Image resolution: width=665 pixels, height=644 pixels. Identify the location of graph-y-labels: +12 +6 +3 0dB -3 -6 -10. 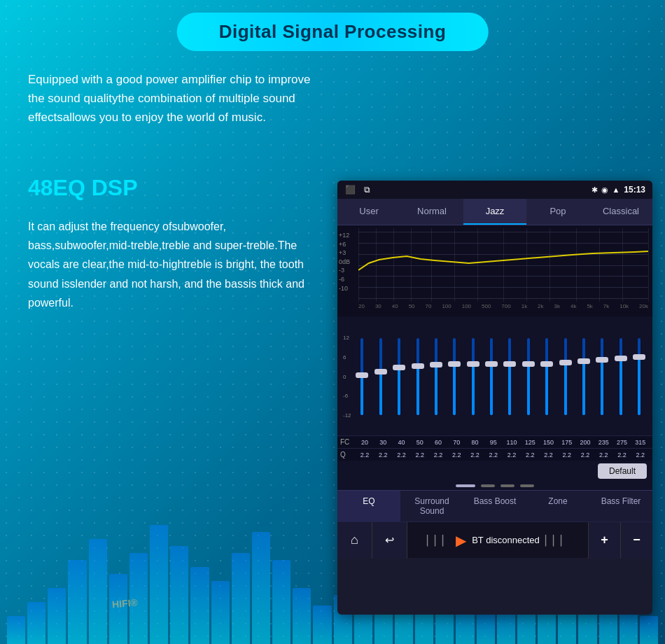
(344, 262).